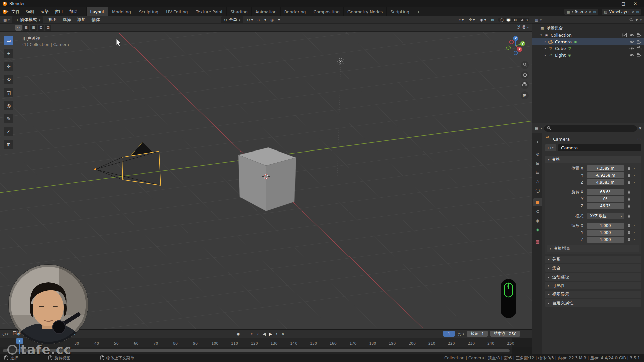 Image resolution: width=644 pixels, height=362 pixels. I want to click on panel-视图显示: ▸视图显示, so click(593, 294).